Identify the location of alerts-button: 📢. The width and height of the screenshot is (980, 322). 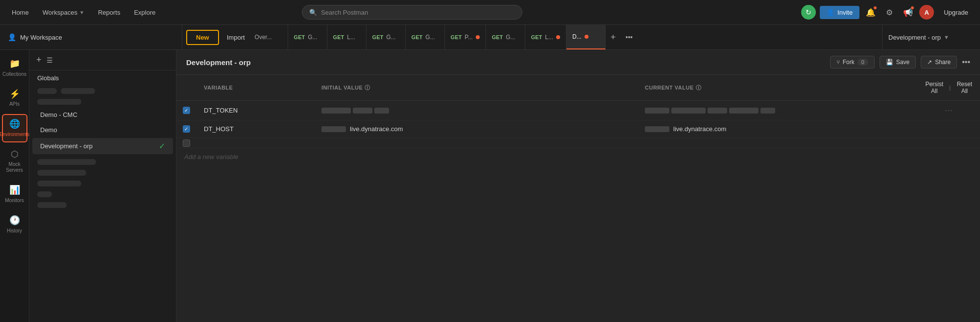
(908, 12).